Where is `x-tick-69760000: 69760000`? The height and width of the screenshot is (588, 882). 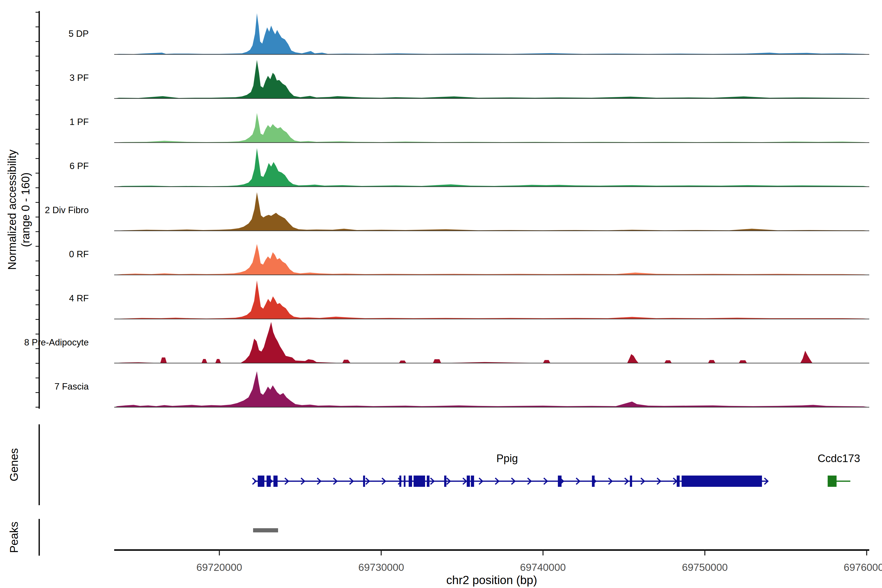
x-tick-69760000: 69760000 is located at coordinates (850, 567).